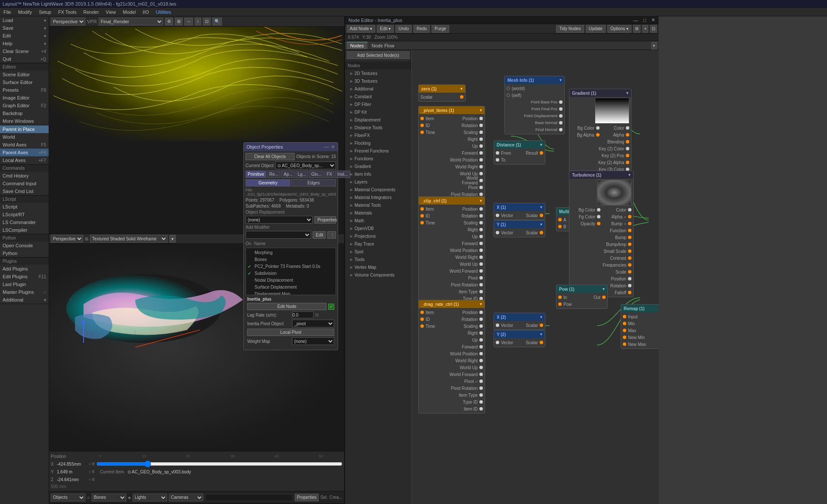  I want to click on node-y1: Y (1) ▾ Vector Scalar, so click(519, 229).